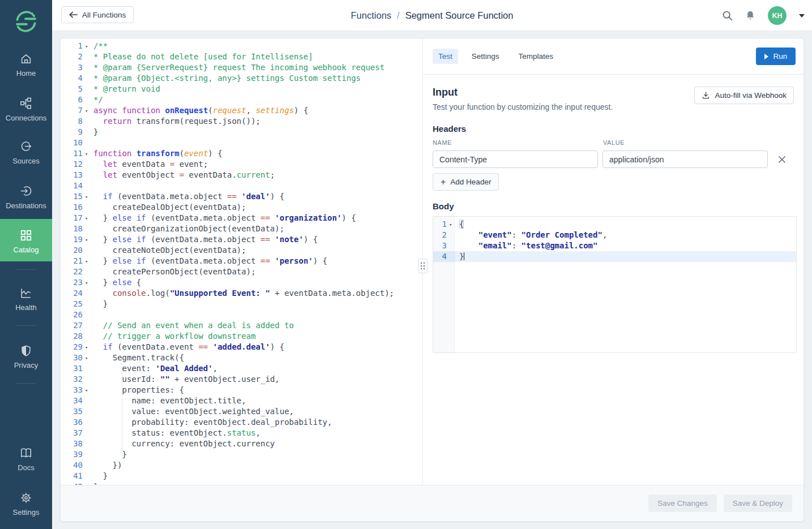 This screenshot has height=529, width=812. What do you see at coordinates (71, 57) in the screenshot?
I see `line-number: 2` at bounding box center [71, 57].